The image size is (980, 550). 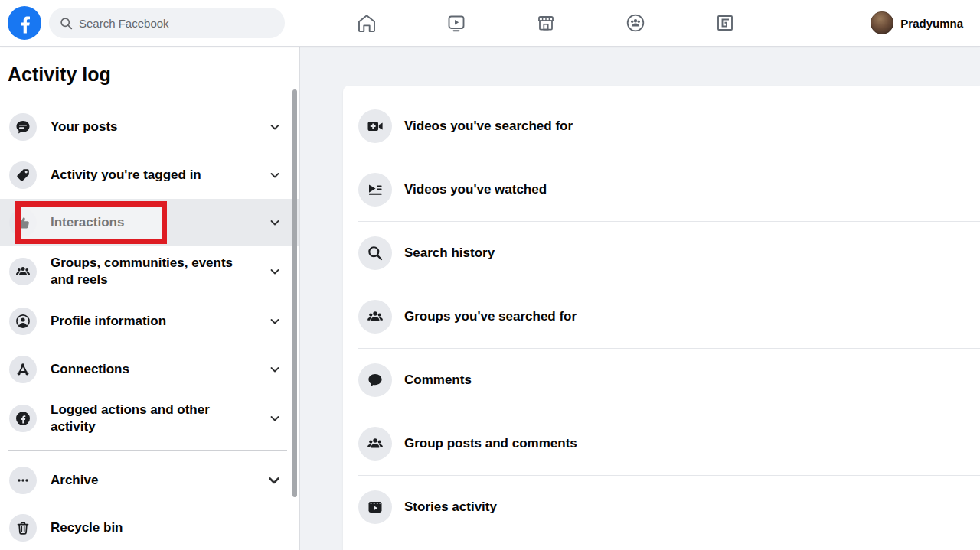 What do you see at coordinates (882, 23) in the screenshot?
I see `profile-avatar` at bounding box center [882, 23].